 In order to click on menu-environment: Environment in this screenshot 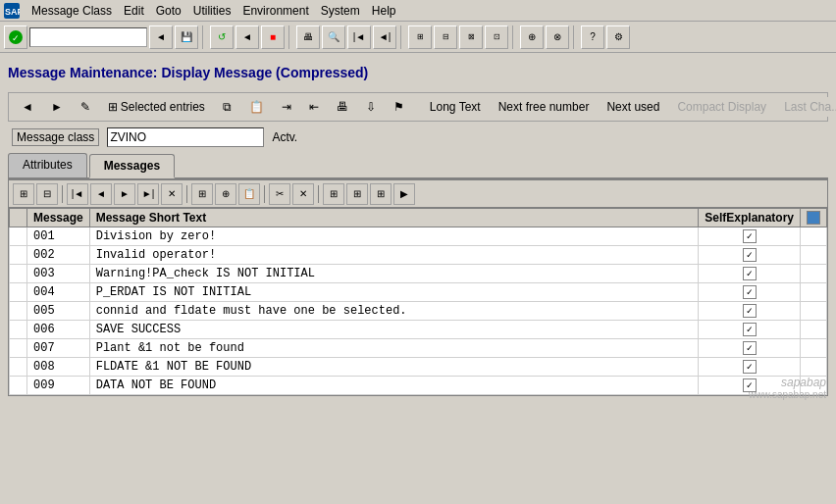, I will do `click(275, 11)`.